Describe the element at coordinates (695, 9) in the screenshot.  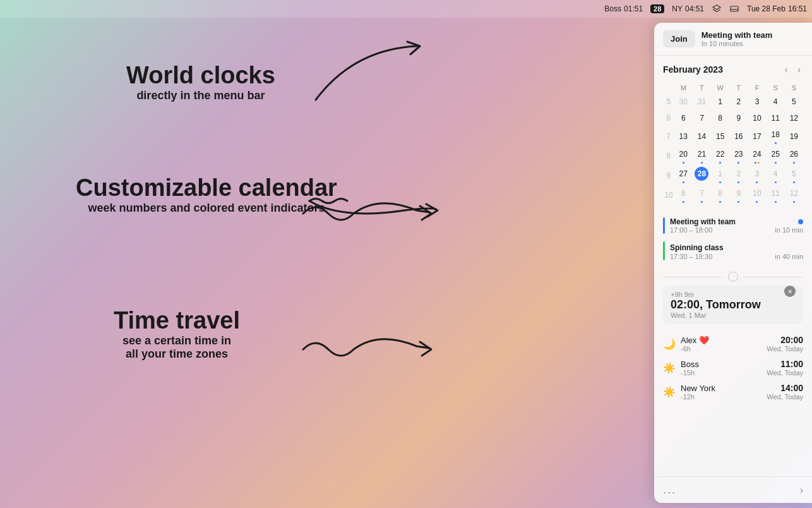
I see `ny-time: 04:51` at that location.